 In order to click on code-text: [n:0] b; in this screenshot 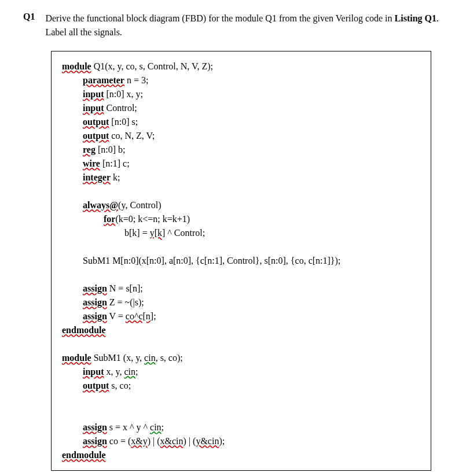, I will do `click(111, 149)`.